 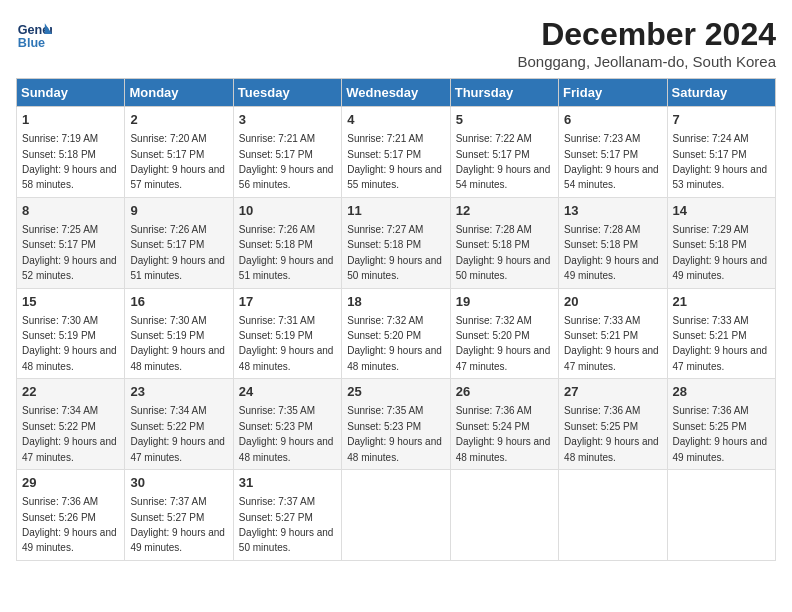 What do you see at coordinates (612, 211) in the screenshot?
I see `day-number: 13` at bounding box center [612, 211].